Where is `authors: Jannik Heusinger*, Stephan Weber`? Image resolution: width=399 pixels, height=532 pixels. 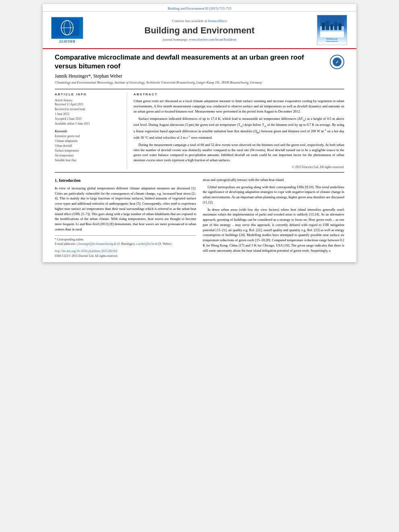
authors: Jannik Heusinger*, Stephan Weber is located at coordinates (200, 76).